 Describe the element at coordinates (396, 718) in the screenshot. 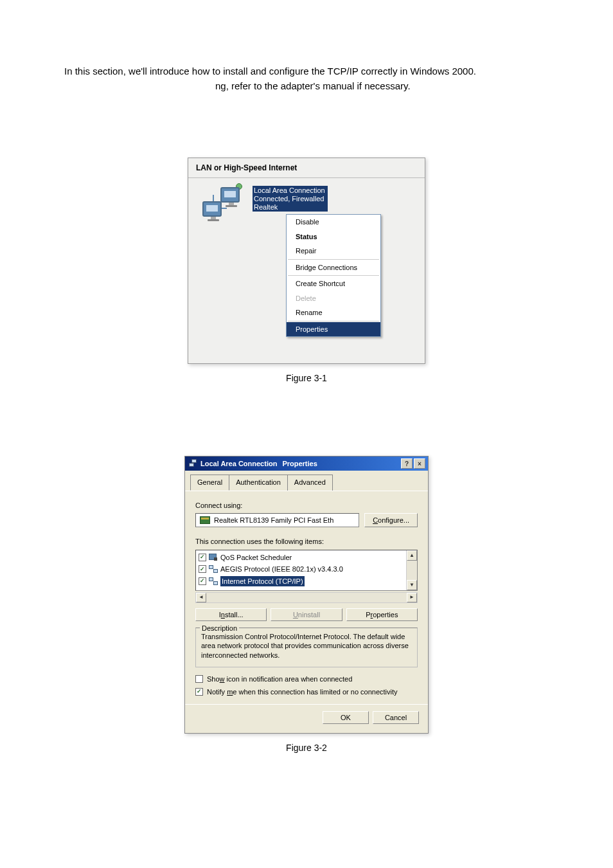

I see `cancel-button: Cancel` at that location.